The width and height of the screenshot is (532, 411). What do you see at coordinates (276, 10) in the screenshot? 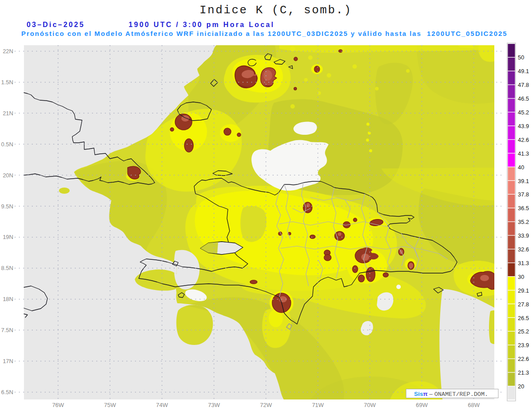
I see `svg-text: Indice K (C, somb.)` at bounding box center [276, 10].